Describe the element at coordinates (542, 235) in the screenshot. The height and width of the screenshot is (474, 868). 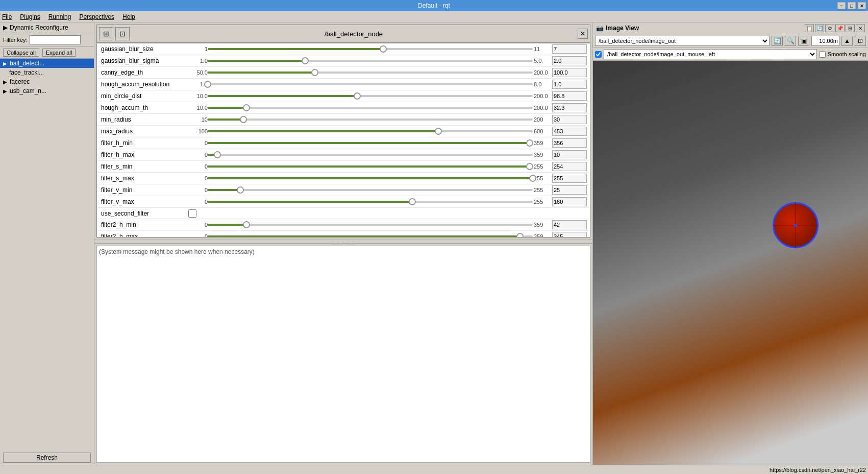
I see `param-max-value: 359` at that location.